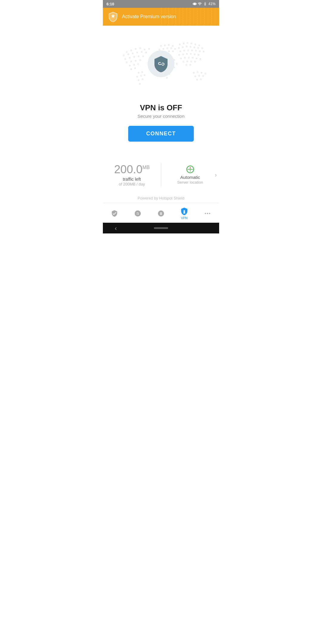 The width and height of the screenshot is (322, 644). What do you see at coordinates (208, 213) in the screenshot?
I see `nav-item-more` at bounding box center [208, 213].